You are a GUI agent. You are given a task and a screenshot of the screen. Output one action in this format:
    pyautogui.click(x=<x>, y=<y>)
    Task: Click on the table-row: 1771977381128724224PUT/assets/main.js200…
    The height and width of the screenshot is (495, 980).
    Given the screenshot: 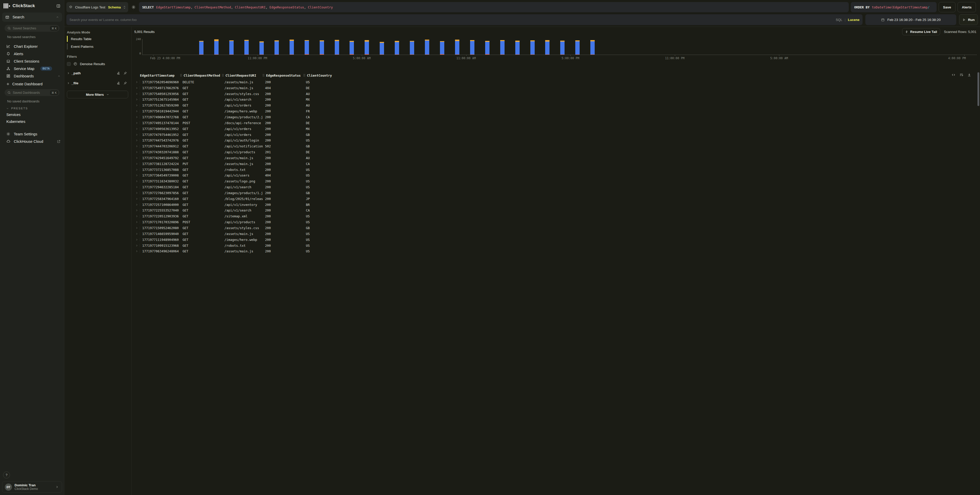 What is the action you would take?
    pyautogui.click(x=312, y=164)
    